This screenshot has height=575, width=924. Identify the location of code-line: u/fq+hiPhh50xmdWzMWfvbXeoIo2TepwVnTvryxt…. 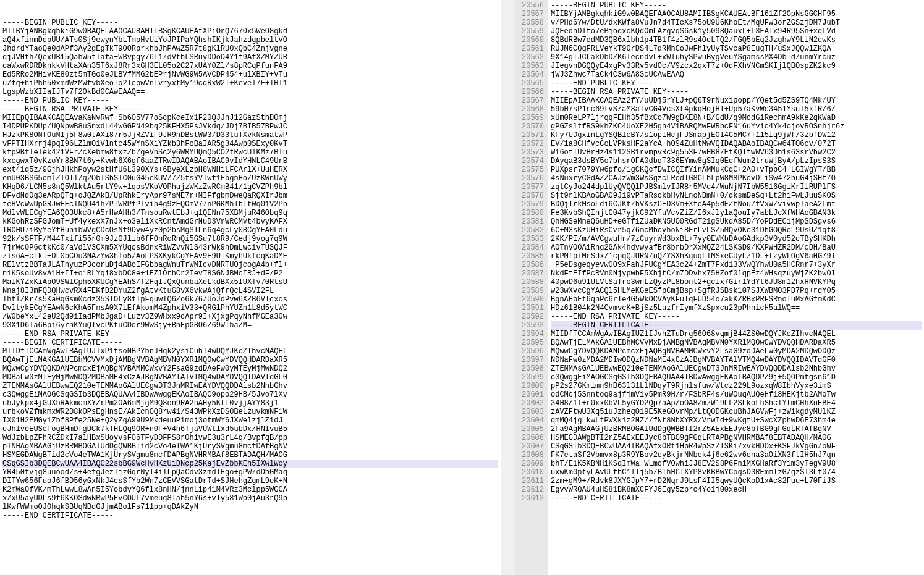
(250, 83).